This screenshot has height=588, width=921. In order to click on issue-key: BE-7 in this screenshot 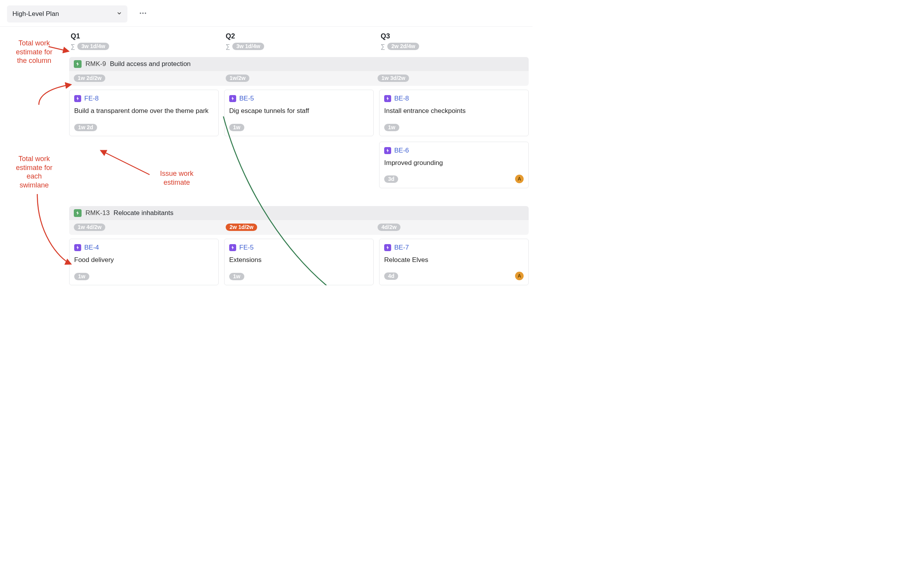, I will do `click(402, 248)`.